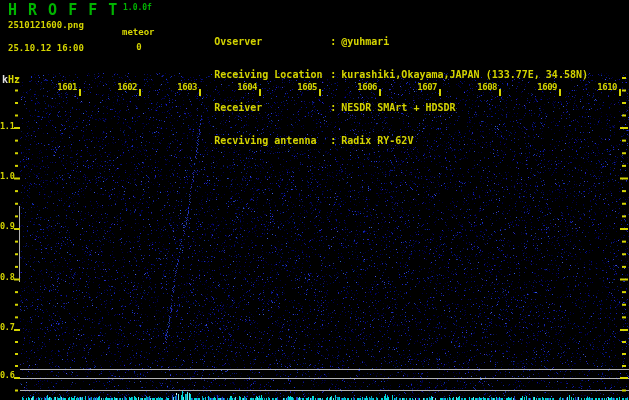  What do you see at coordinates (424, 87) in the screenshot?
I see `time-tick-label: 1607` at bounding box center [424, 87].